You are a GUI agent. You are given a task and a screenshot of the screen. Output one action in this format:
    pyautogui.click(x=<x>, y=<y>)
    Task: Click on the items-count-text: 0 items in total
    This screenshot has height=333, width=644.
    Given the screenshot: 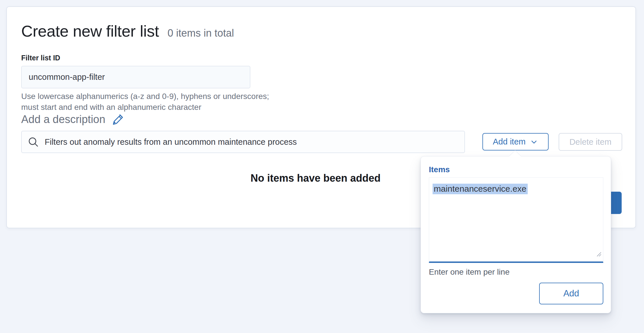 What is the action you would take?
    pyautogui.click(x=201, y=33)
    